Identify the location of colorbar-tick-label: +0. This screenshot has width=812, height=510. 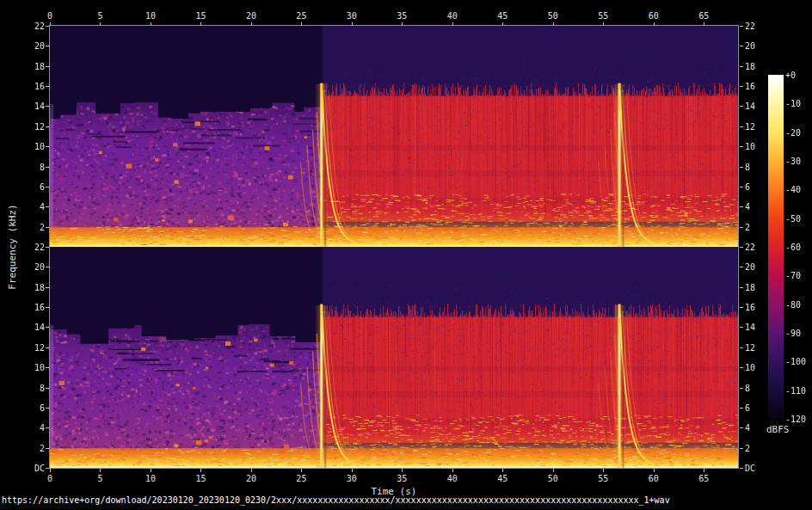
(798, 76).